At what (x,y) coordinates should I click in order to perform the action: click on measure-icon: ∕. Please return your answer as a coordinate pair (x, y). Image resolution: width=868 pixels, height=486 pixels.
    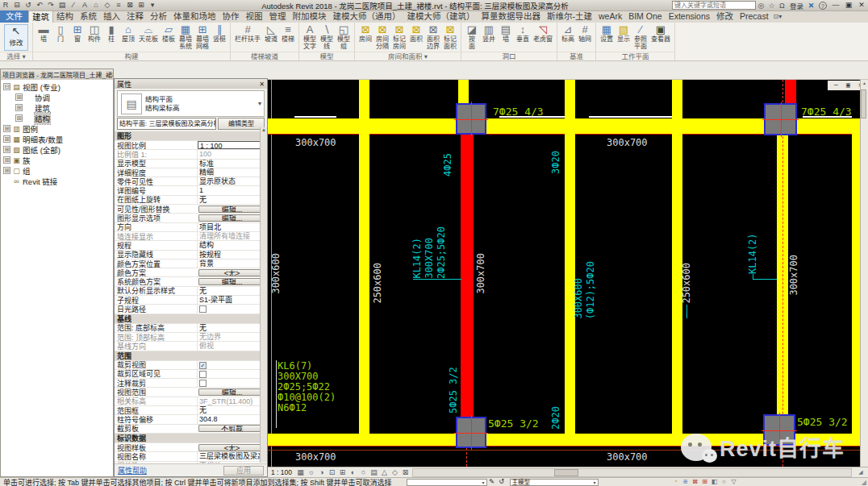
    Looking at the image, I should click on (73, 5).